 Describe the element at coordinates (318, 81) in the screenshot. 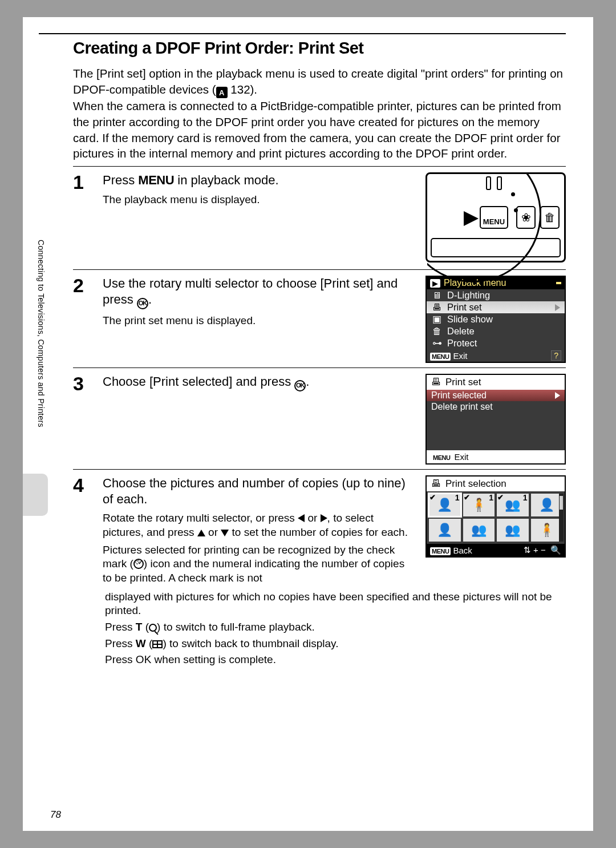

I see `intro-line1a: The [Print set] option in the playback m…` at that location.